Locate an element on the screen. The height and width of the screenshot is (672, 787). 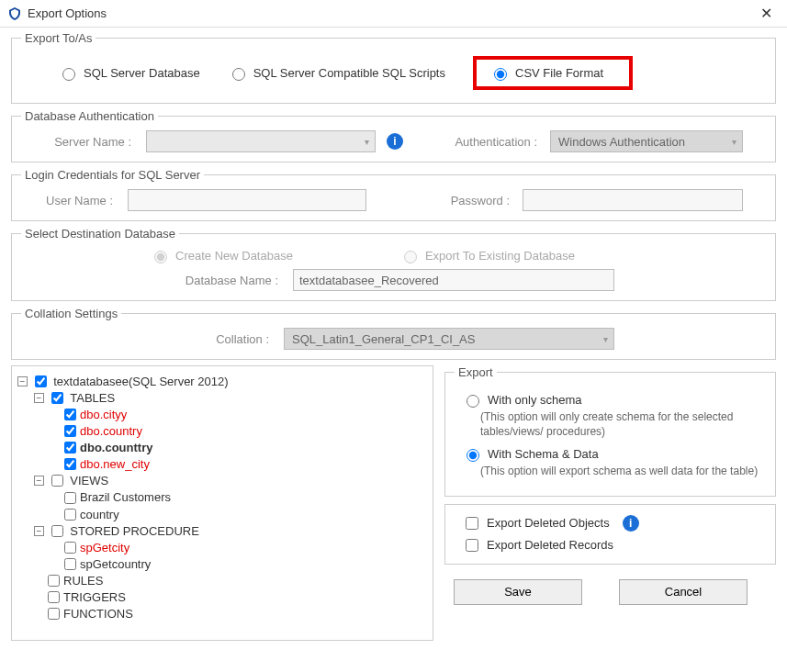
tree-item-sp: spGetcountry is located at coordinates (240, 564).